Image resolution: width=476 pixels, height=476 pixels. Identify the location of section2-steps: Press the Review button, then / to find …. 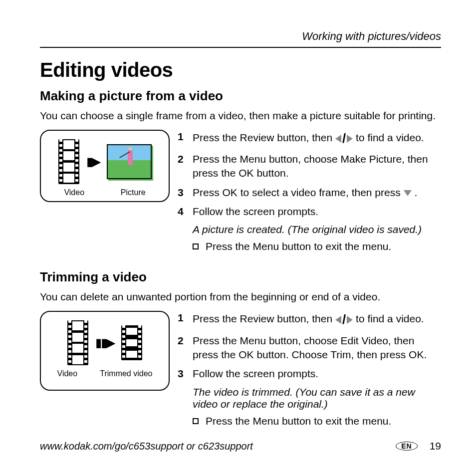
(309, 370).